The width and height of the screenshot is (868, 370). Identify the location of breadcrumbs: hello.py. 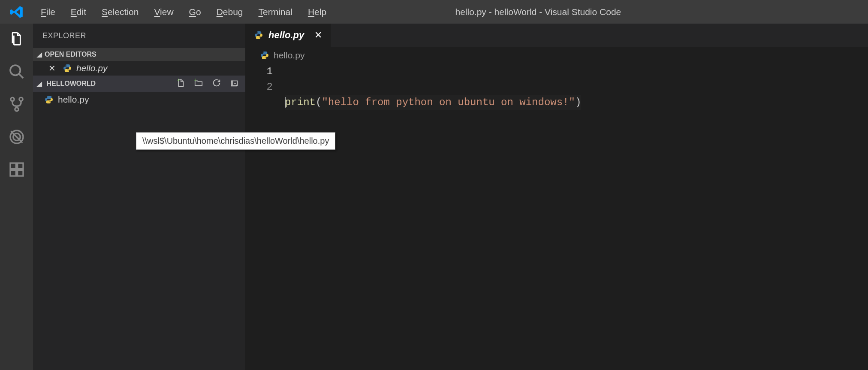
(557, 55).